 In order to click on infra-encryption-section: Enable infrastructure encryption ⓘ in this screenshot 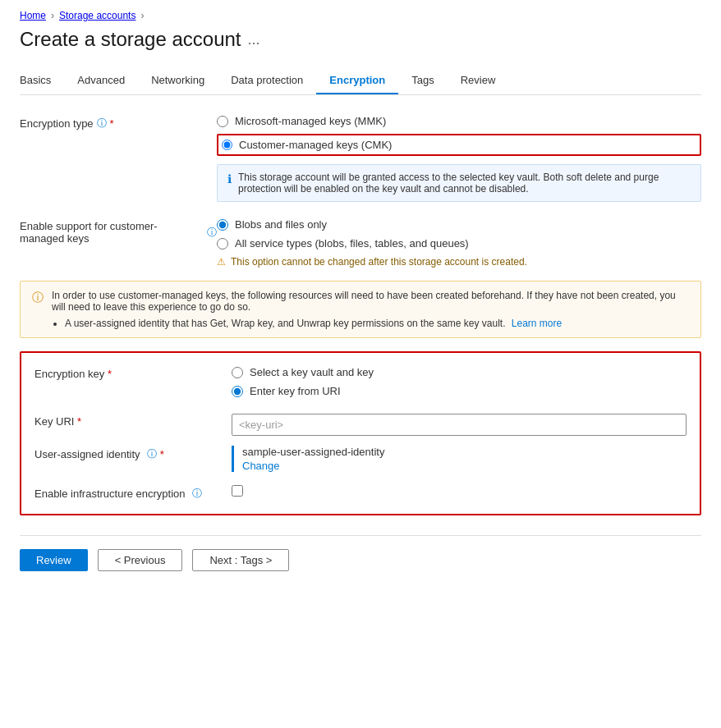, I will do `click(360, 492)`.